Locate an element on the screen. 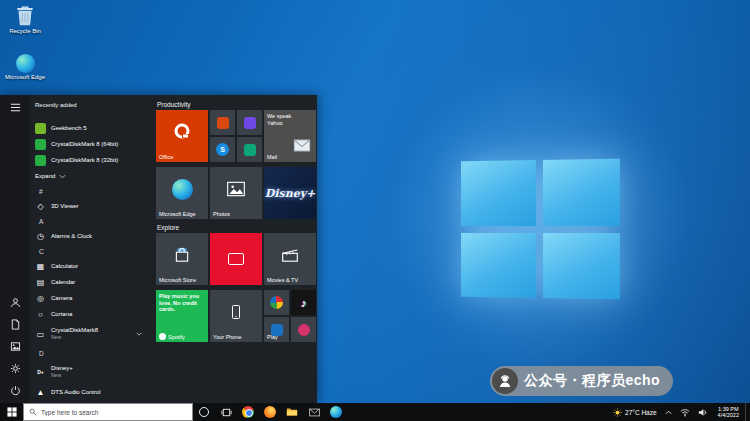  small-tile-purple-app is located at coordinates (250, 122).